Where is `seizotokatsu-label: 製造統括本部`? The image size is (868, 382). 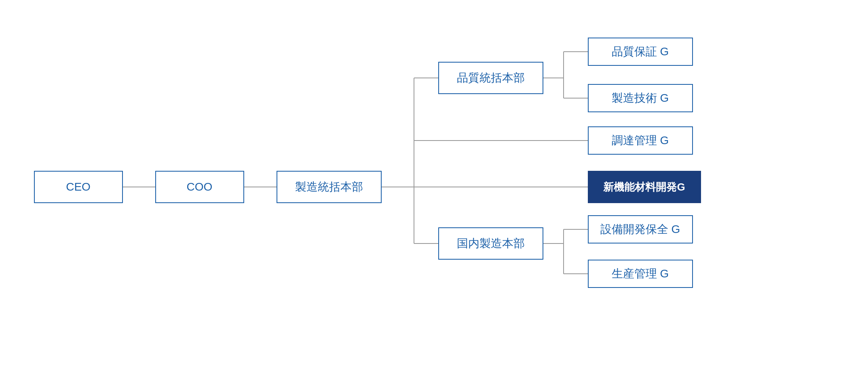 seizotokatsu-label: 製造統括本部 is located at coordinates (329, 187).